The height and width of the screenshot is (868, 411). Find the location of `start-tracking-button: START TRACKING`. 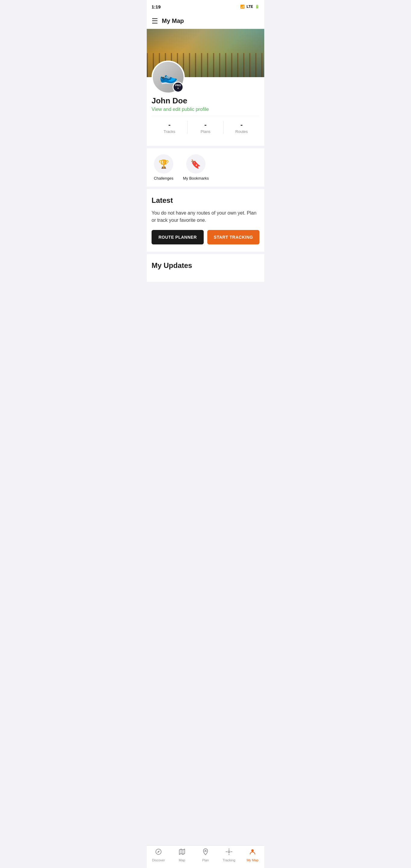

start-tracking-button: START TRACKING is located at coordinates (233, 237).